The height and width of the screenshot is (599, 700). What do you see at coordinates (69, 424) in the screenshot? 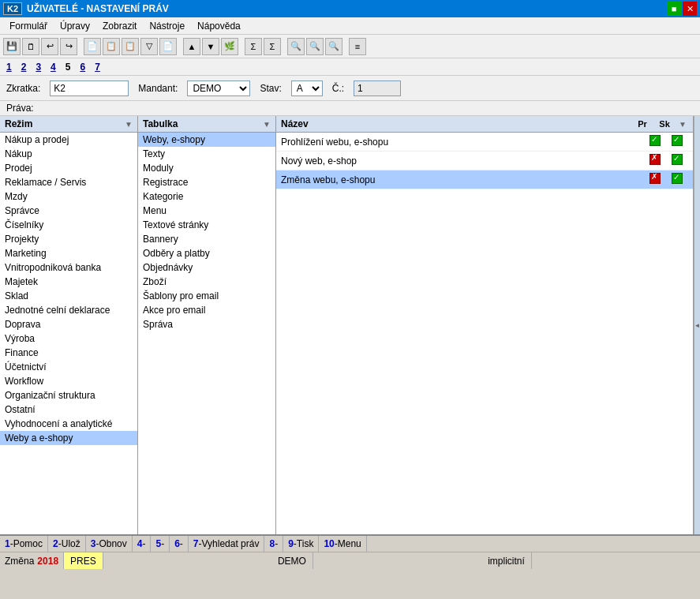
I see `list-item: Vyhodnocení a analytické` at bounding box center [69, 424].